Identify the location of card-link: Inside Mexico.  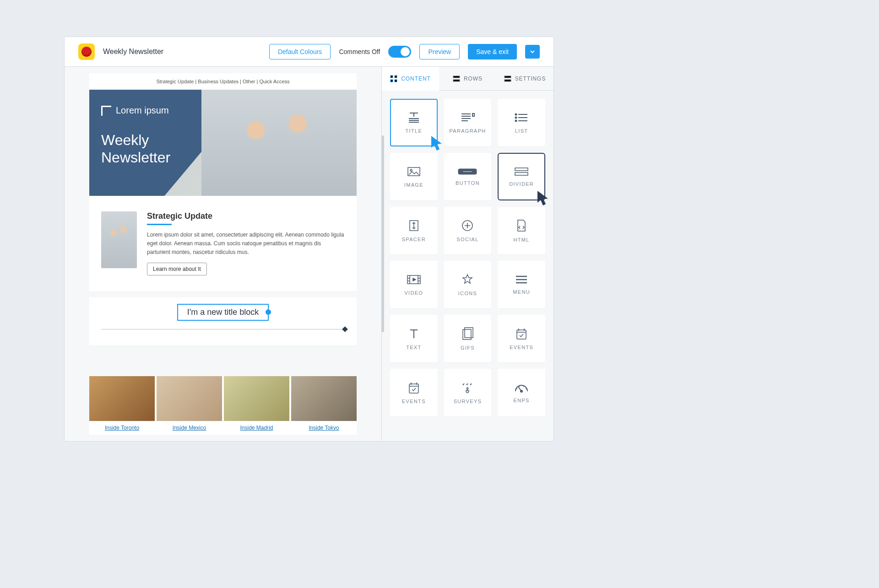
(190, 428).